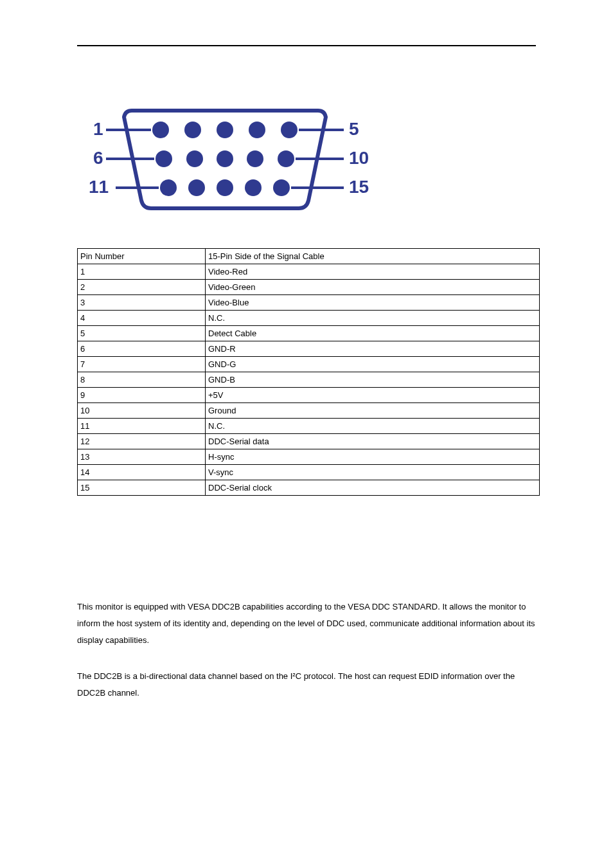 This screenshot has width=613, height=868. What do you see at coordinates (141, 395) in the screenshot?
I see `cell-pin: 9` at bounding box center [141, 395].